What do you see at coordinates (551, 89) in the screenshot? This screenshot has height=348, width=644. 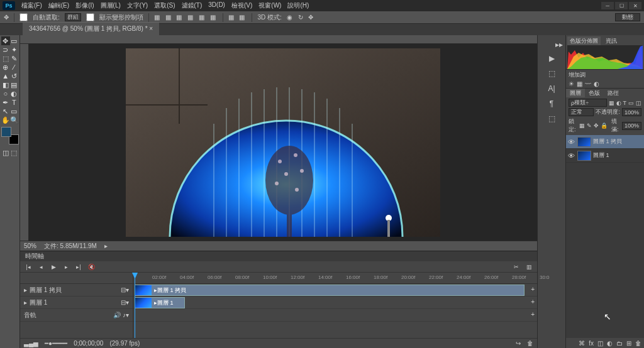 I see `dock-icon-2: A|` at bounding box center [551, 89].